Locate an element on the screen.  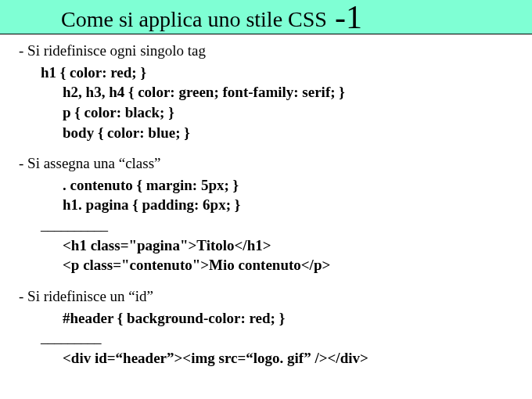
section-3-heading: - Si ridefinisce un “id” is located at coordinates (275, 297).